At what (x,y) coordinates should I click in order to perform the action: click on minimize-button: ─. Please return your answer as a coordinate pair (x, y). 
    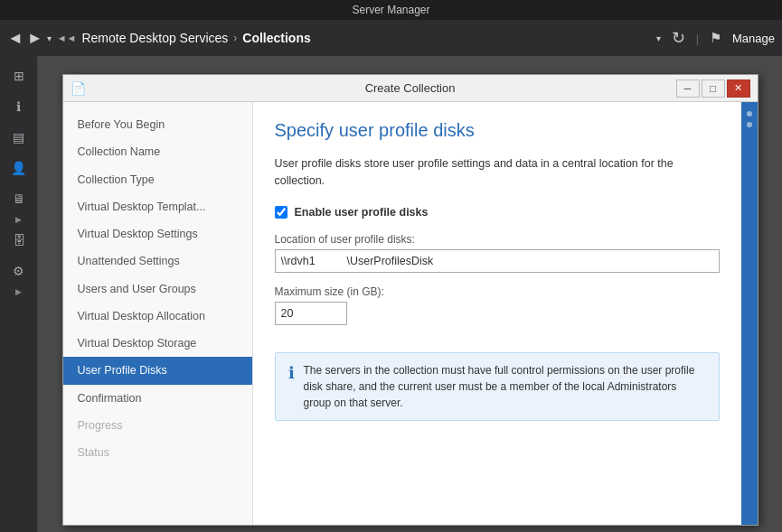
    Looking at the image, I should click on (688, 89).